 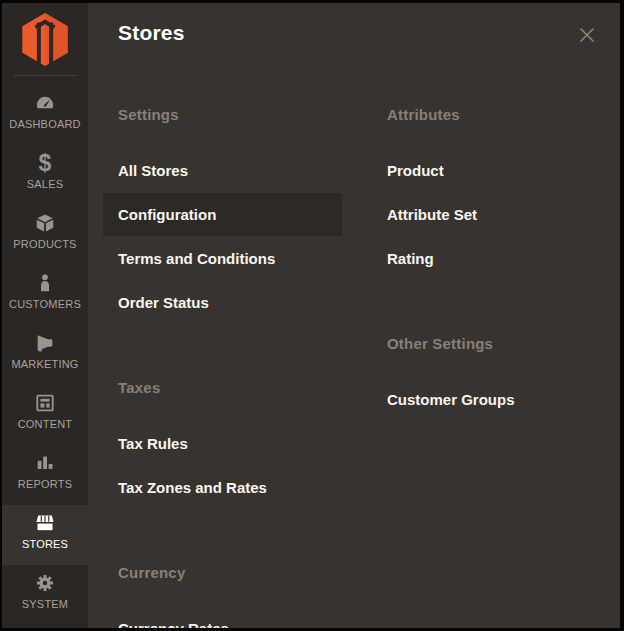 What do you see at coordinates (222, 170) in the screenshot?
I see `list-item: All Stores` at bounding box center [222, 170].